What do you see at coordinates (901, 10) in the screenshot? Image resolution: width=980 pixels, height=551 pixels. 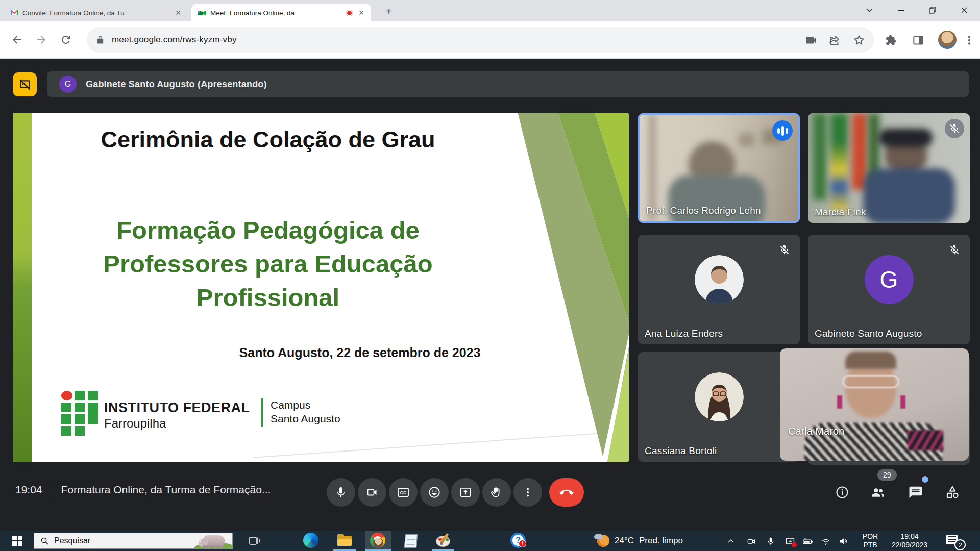 I see `window-minimize-button` at bounding box center [901, 10].